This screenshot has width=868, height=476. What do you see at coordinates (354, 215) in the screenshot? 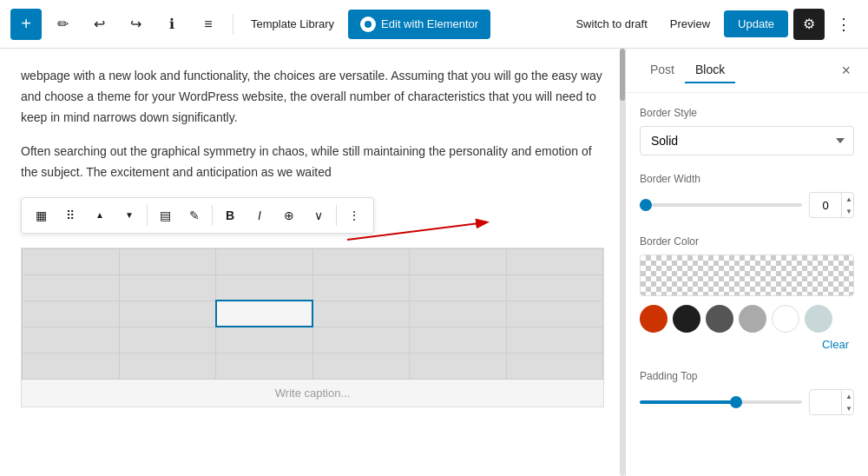
I see `block-more-button: ⋮` at bounding box center [354, 215].